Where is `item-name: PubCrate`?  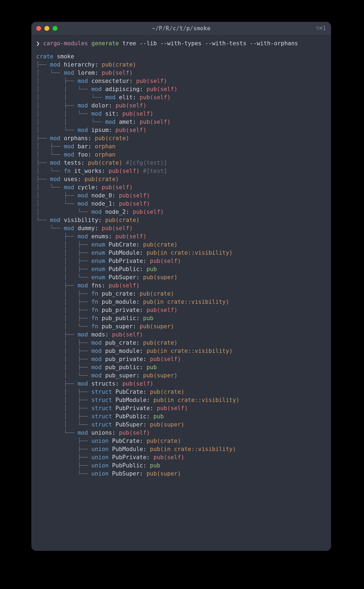
item-name: PubCrate is located at coordinates (123, 245).